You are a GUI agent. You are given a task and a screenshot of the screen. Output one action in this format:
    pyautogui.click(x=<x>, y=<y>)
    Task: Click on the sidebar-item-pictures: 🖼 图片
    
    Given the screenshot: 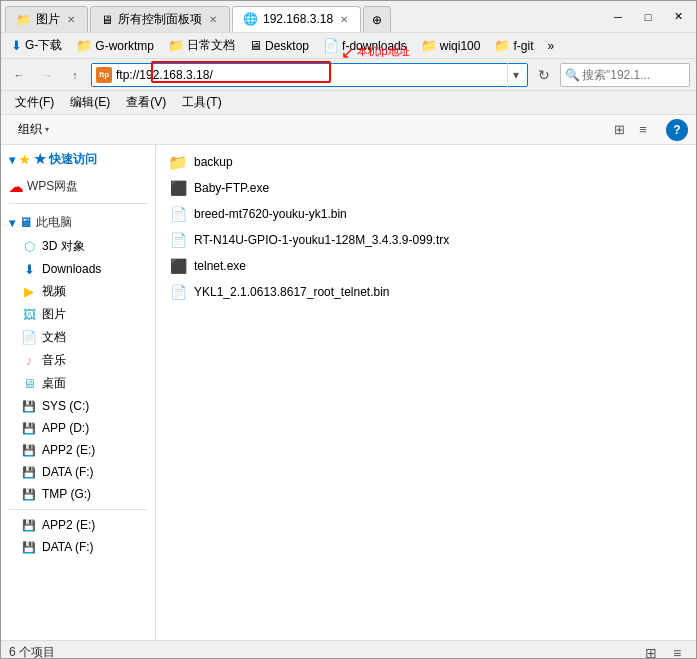 What is the action you would take?
    pyautogui.click(x=78, y=314)
    